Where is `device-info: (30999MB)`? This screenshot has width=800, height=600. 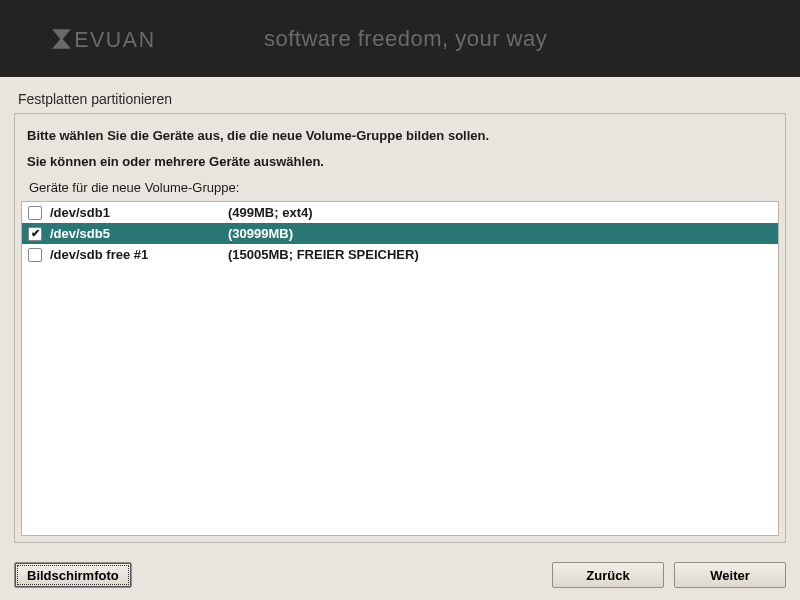 device-info: (30999MB) is located at coordinates (260, 234).